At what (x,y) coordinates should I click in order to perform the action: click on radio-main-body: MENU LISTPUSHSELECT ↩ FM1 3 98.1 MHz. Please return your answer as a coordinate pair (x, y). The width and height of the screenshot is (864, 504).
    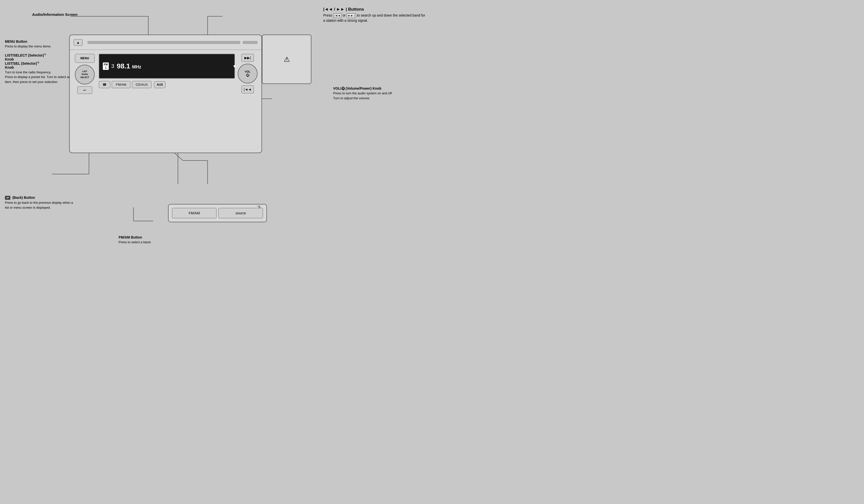
    Looking at the image, I should click on (166, 101).